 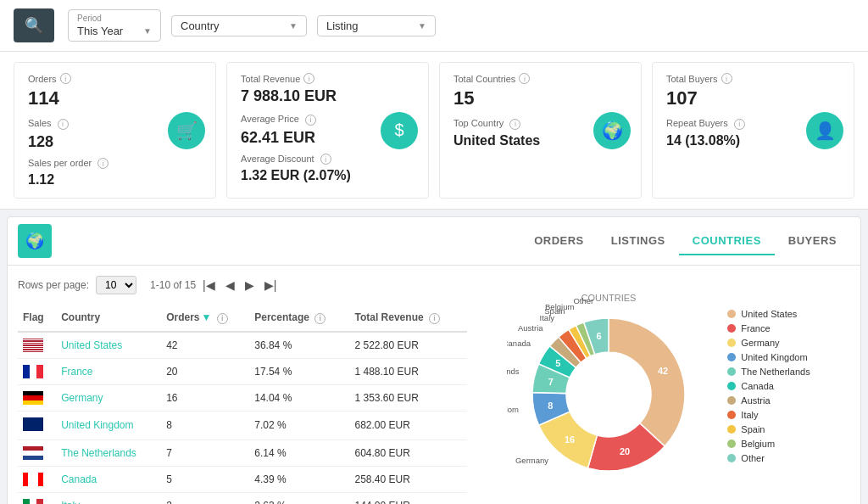 What do you see at coordinates (239, 25) in the screenshot?
I see `country-filter: Country ▼` at bounding box center [239, 25].